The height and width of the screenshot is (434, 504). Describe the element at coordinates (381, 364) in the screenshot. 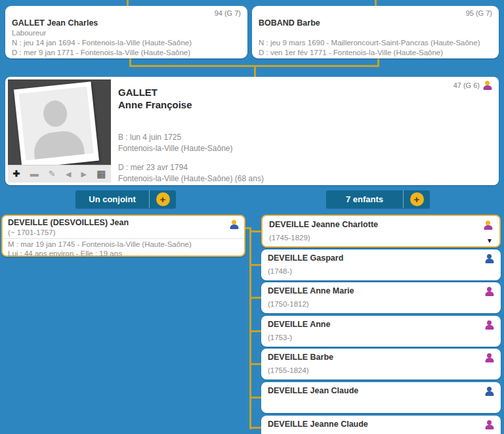

I see `child-card: DEVEILLE Barbe (1755-1824)` at that location.